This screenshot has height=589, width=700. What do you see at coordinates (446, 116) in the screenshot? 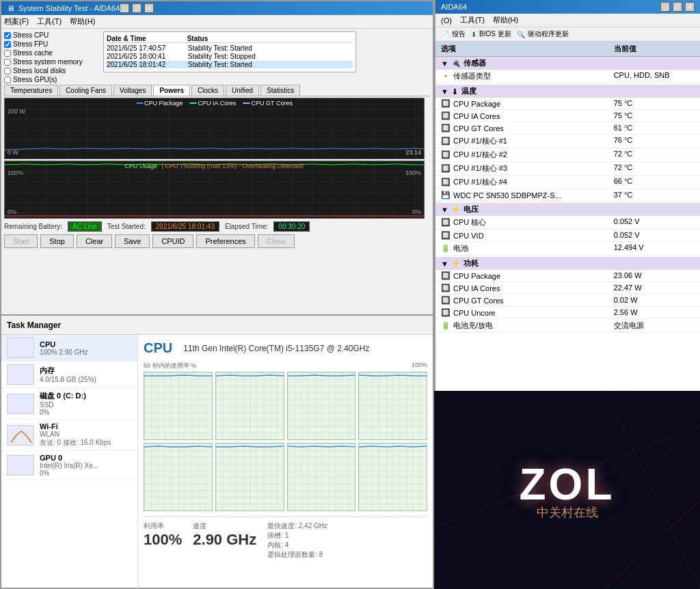
I see `cpu-icon-2: 🔲` at bounding box center [446, 116].